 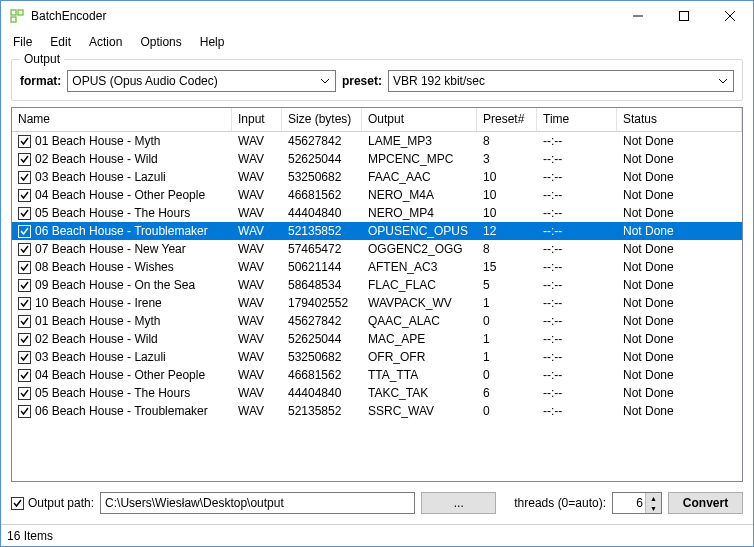 What do you see at coordinates (257, 120) in the screenshot?
I see `column-header: Input` at bounding box center [257, 120].